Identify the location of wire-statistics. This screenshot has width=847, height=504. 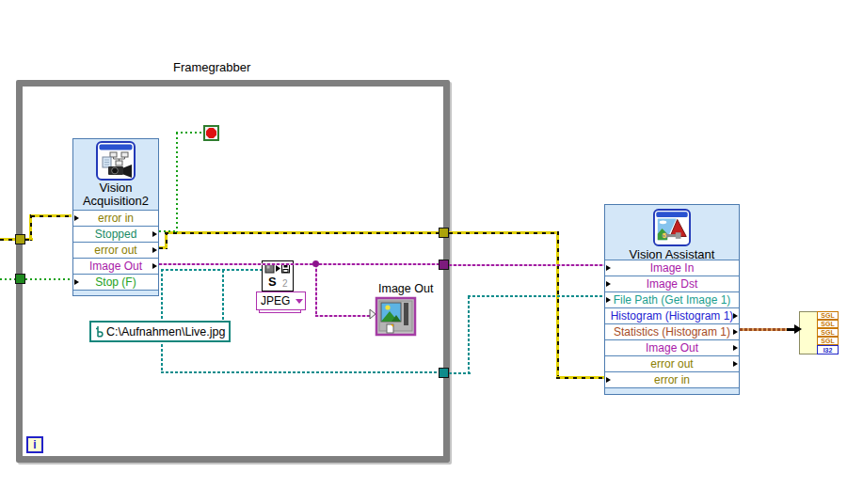
(764, 329).